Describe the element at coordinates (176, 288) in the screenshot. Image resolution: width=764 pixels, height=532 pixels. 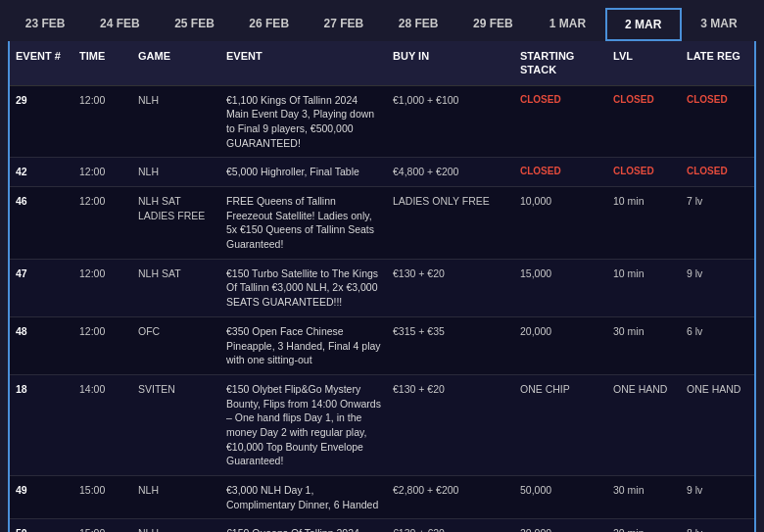
I see `event-game: NLH SAT` at that location.